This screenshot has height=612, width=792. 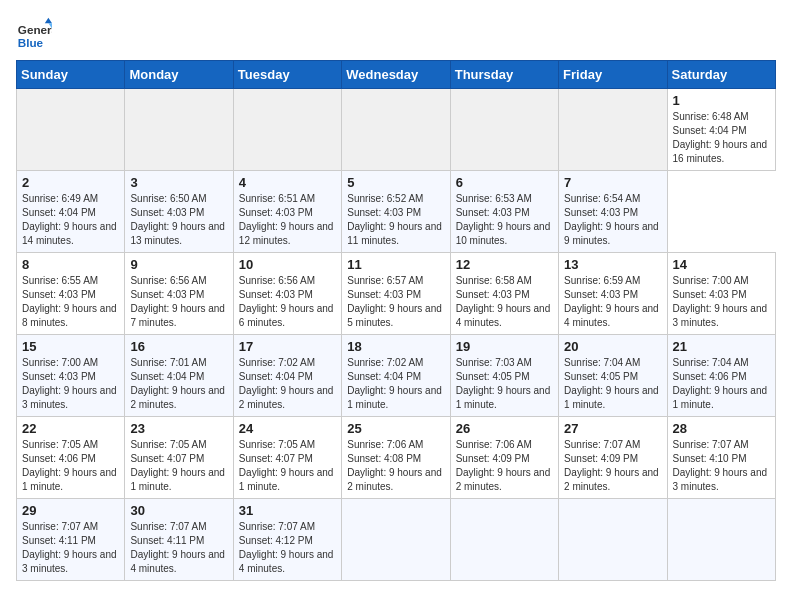 I want to click on day-details: Sunrise: 7:03 AMSunset: 4:05 PMDaylight:…, so click(x=504, y=384).